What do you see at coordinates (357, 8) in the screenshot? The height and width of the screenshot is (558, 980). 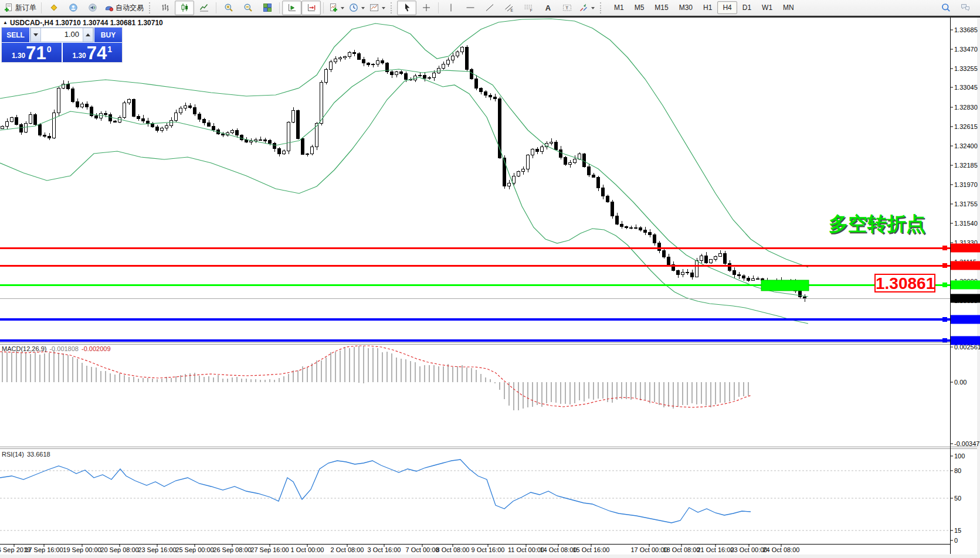 I see `periods-button` at bounding box center [357, 8].